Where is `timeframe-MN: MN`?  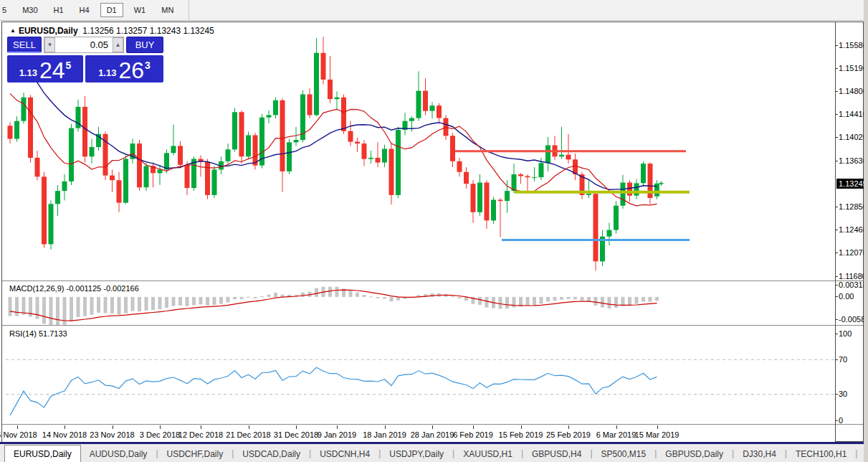 timeframe-MN: MN is located at coordinates (168, 10).